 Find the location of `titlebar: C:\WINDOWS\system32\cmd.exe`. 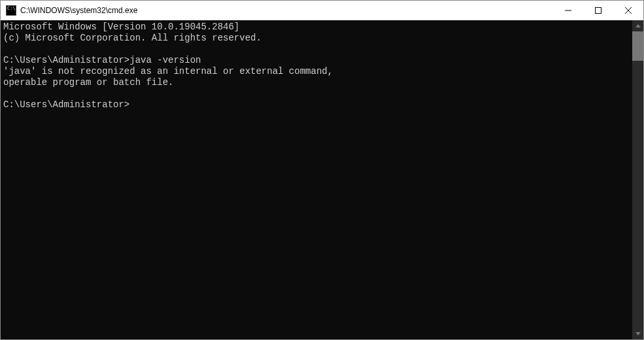

titlebar: C:\WINDOWS\system32\cmd.exe is located at coordinates (322, 10).